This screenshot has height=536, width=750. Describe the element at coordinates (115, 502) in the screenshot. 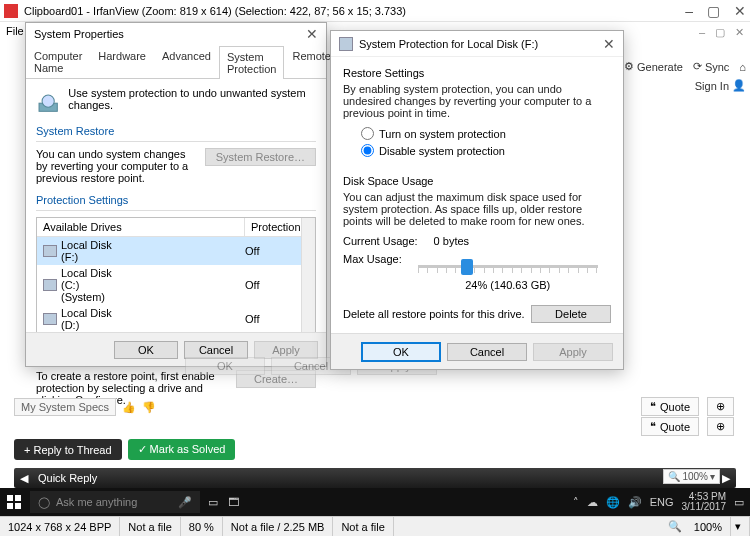

I see `taskbar-search: ◯ Ask me anything 🎤` at that location.